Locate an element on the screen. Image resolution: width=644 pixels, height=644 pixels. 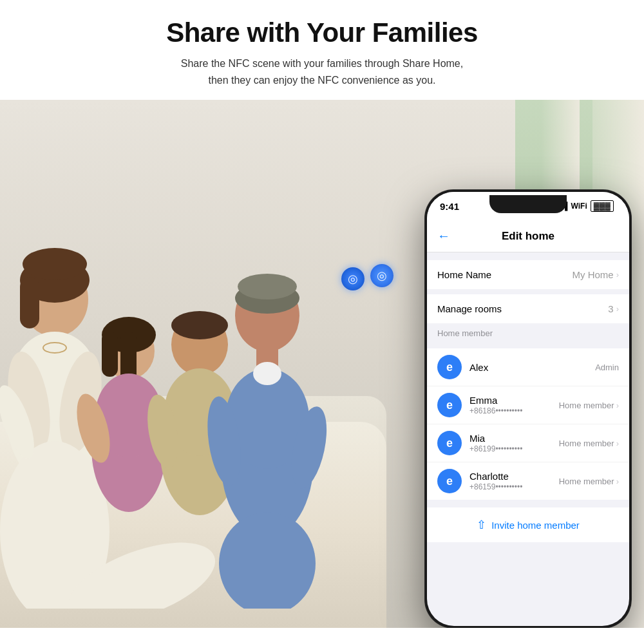
member-name-mia: Mia is located at coordinates (514, 438).